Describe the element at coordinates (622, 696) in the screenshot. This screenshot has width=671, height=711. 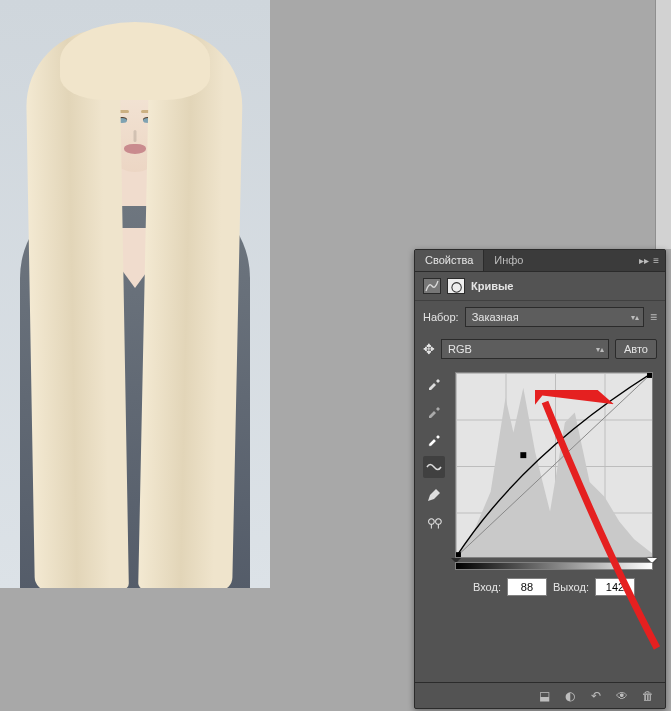
I see `visibility-icon: 👁` at that location.